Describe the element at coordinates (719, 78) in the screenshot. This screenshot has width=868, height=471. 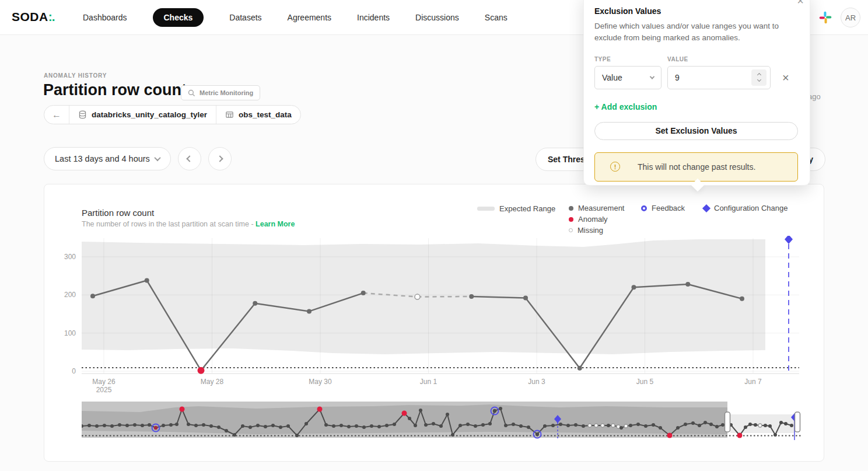
I see `exclusion-value-input: 9` at that location.